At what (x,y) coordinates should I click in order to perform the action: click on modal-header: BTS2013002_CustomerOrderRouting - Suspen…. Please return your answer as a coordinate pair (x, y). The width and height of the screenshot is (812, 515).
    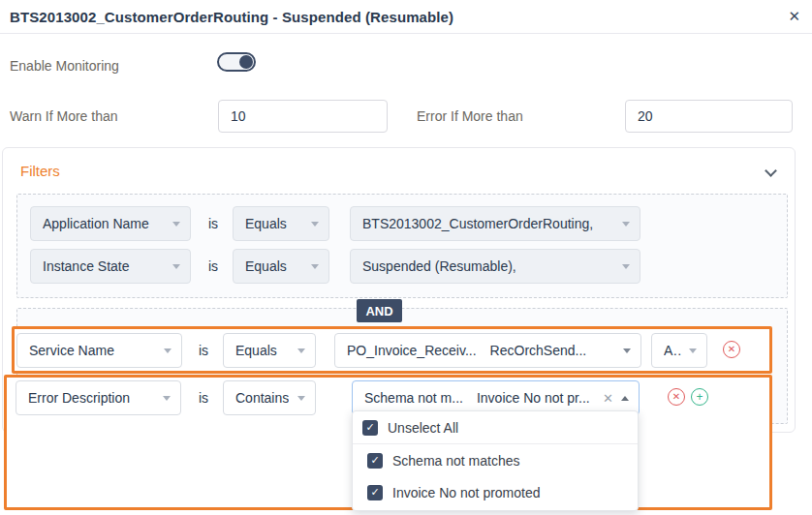
    Looking at the image, I should click on (406, 17).